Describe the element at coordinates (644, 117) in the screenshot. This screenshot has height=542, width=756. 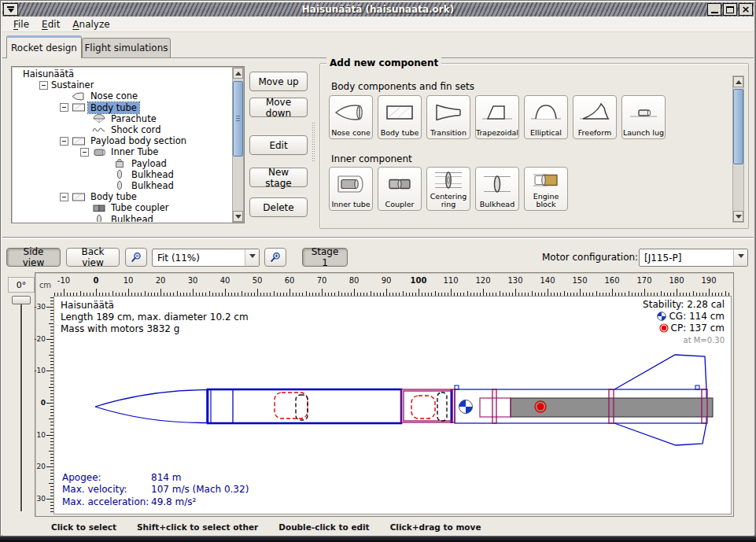
I see `add-launch-lug-button: Launch lug` at that location.